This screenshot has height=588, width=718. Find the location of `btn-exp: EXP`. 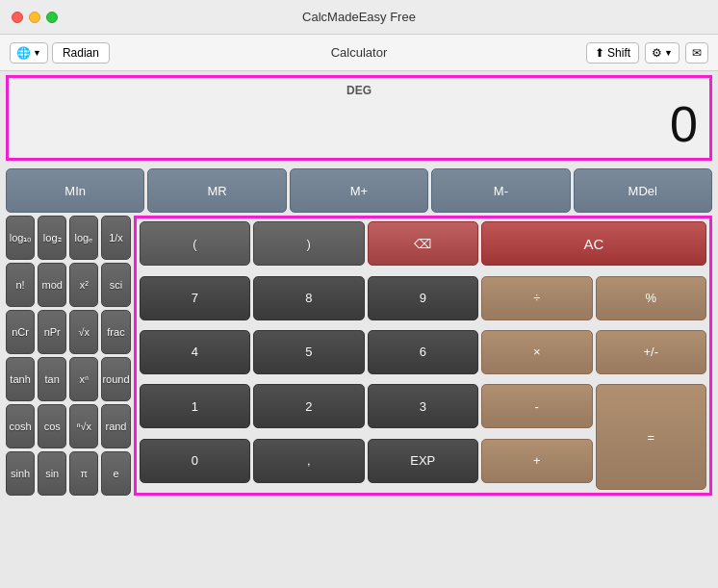

btn-exp: EXP is located at coordinates (423, 461).